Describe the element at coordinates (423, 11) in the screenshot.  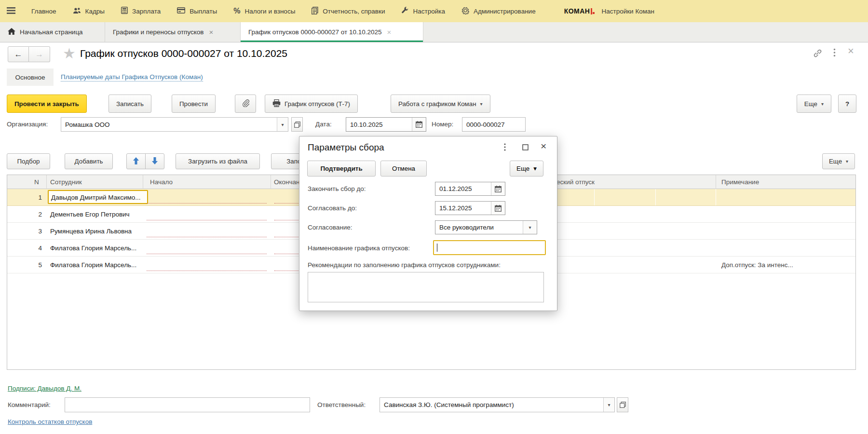
I see `menu-item-settings: Настройка` at that location.